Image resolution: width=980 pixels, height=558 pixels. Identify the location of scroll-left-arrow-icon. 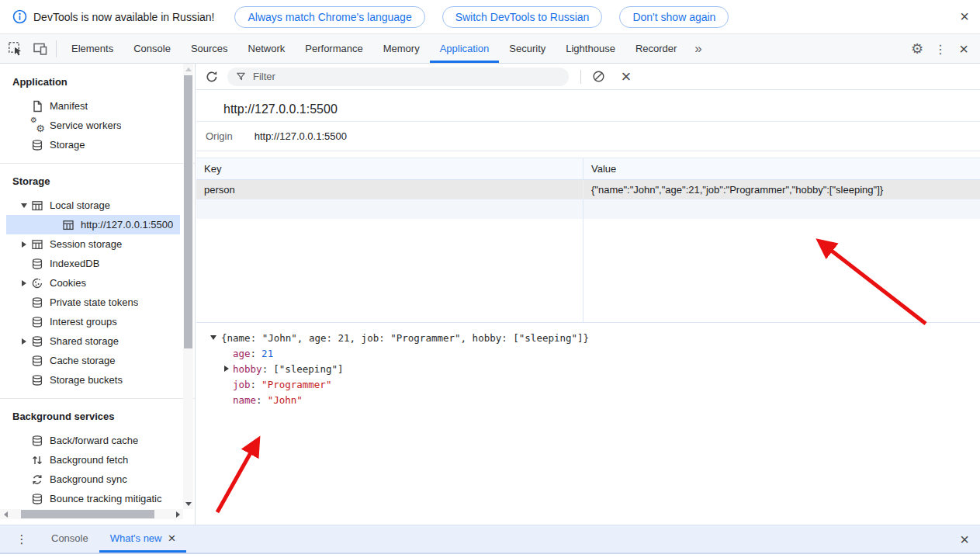
(5, 514).